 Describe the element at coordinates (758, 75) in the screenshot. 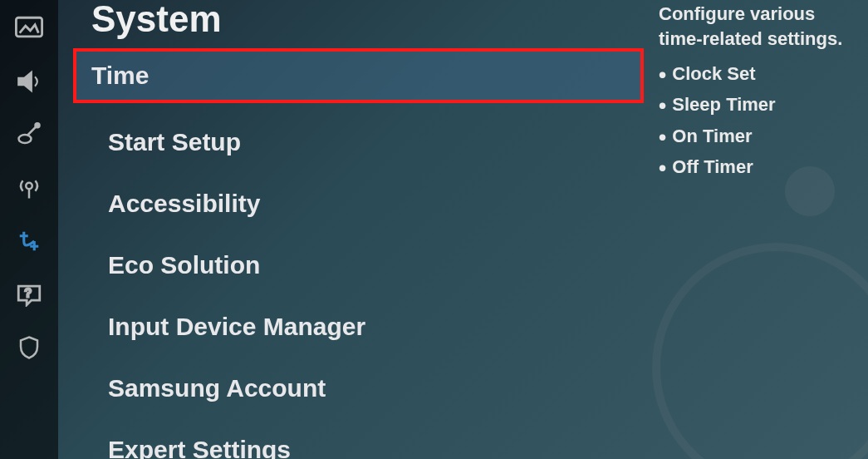

I see `sub-item-clock-set: Clock Set` at that location.